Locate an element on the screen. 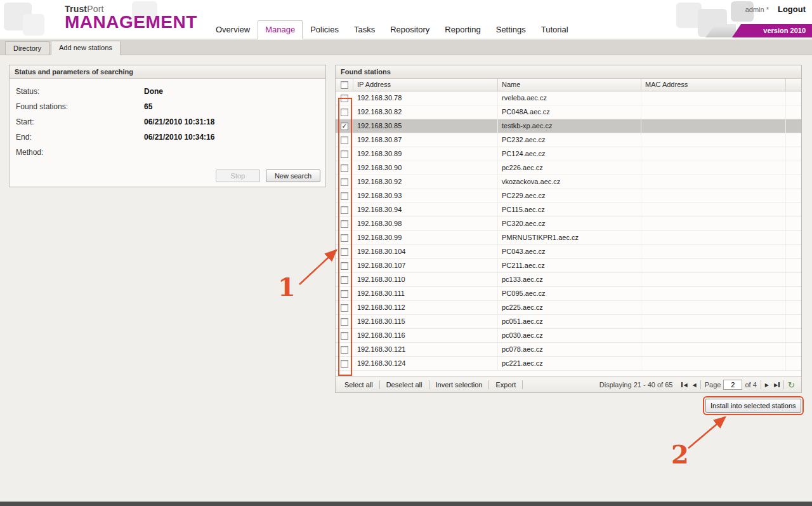  pagination-next-icon: ▶ is located at coordinates (767, 385).